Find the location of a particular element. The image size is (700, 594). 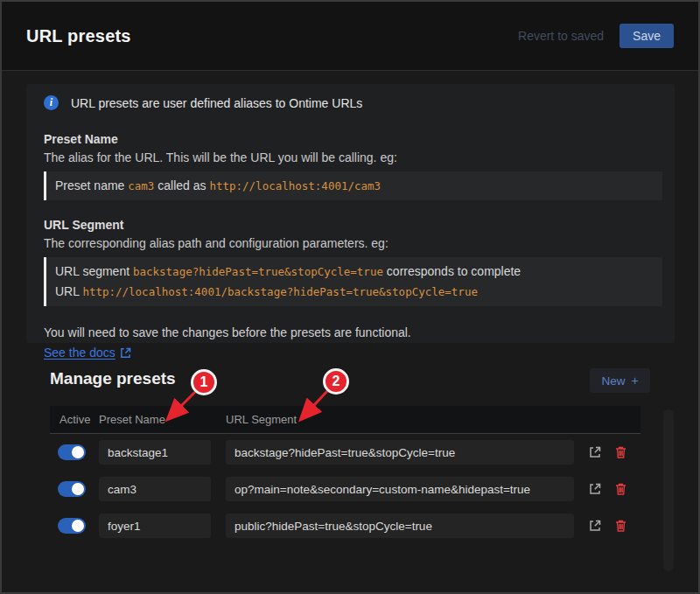

intro-row: i URL presets are user defined aliases t… is located at coordinates (350, 103).